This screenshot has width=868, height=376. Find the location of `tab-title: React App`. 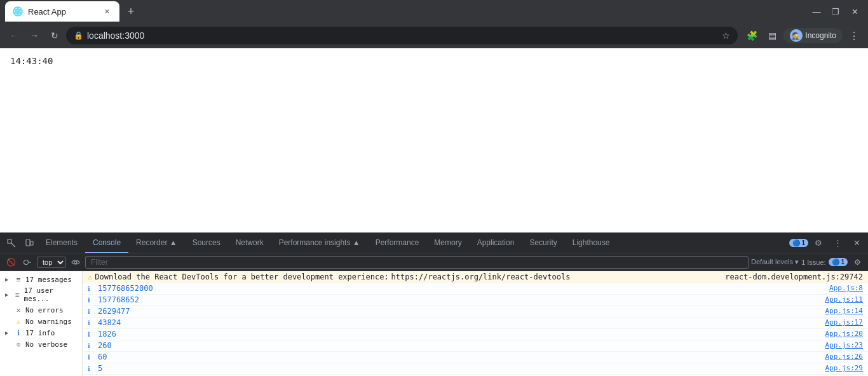

tab-title: React App is located at coordinates (62, 11).